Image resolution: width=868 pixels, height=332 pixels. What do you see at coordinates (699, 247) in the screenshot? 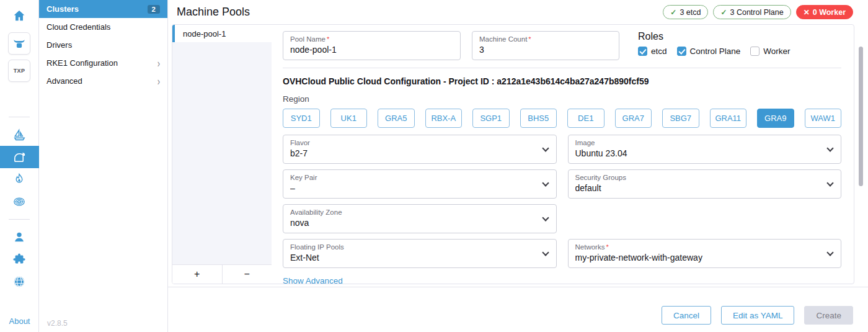
I see `networks-label: Networks` at bounding box center [699, 247].